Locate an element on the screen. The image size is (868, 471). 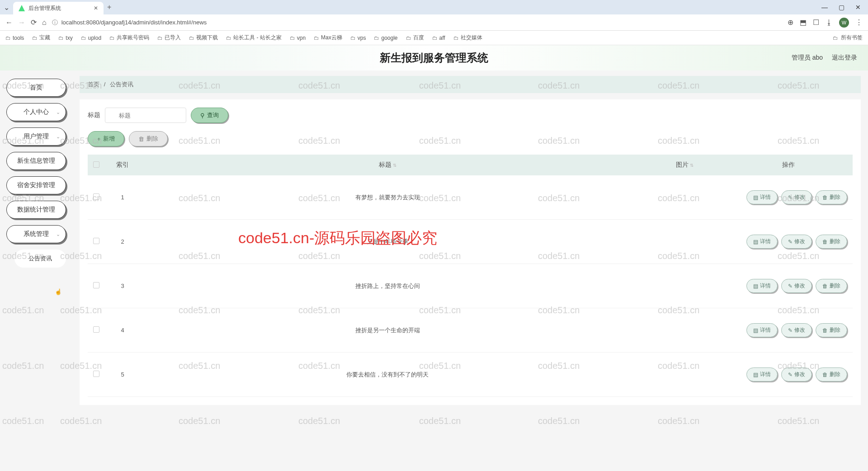
cell-index: 1 is located at coordinates (123, 197).